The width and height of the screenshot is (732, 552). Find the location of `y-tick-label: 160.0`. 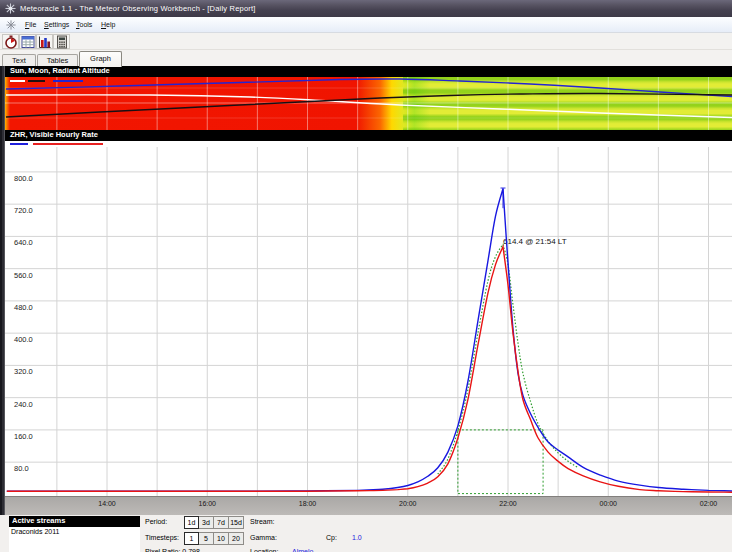

y-tick-label: 160.0 is located at coordinates (24, 436).